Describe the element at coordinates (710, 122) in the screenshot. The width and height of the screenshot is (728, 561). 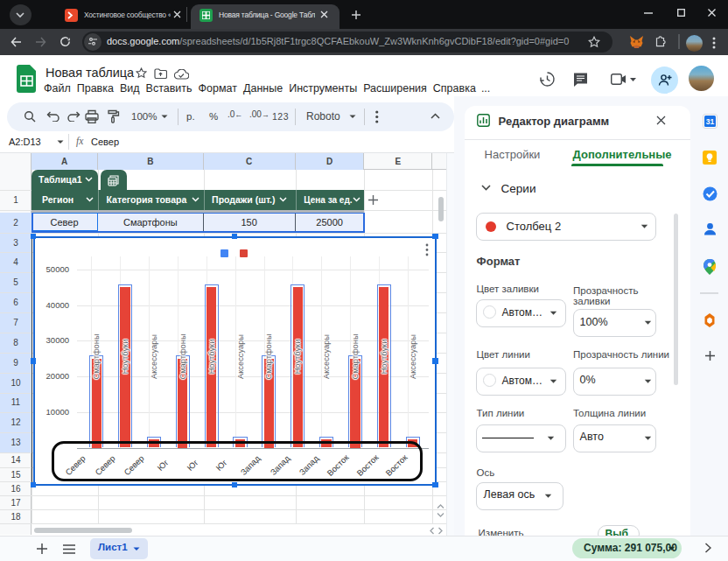
I see `svg-text: 31` at that location.